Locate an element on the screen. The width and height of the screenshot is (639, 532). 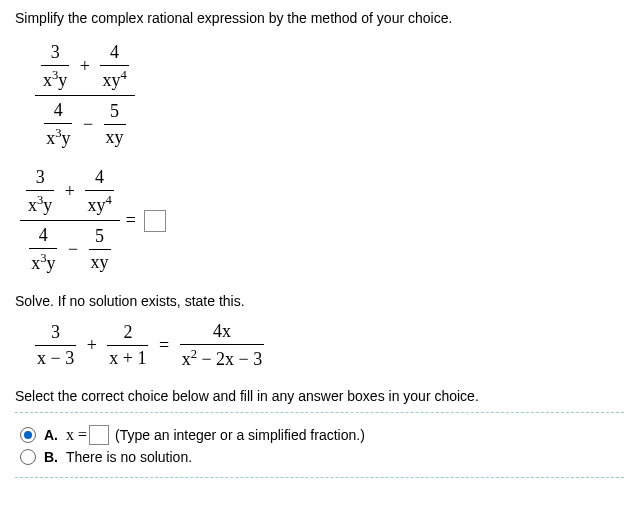
num1b-bot: x3y is located at coordinates (40, 204).